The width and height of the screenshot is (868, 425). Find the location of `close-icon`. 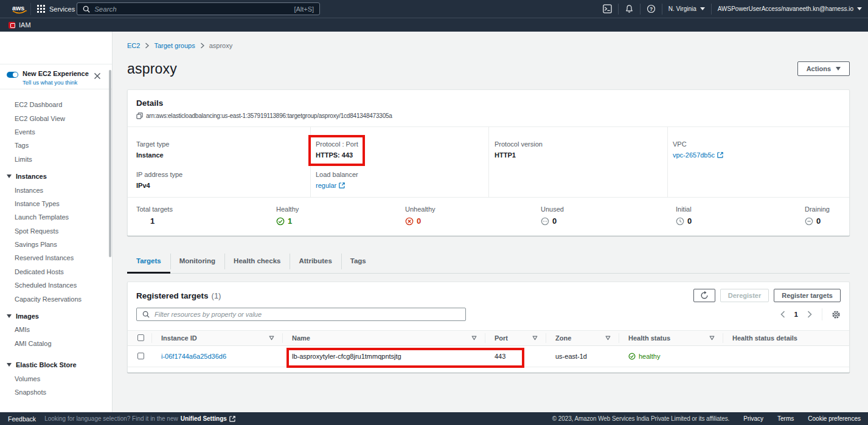

close-icon is located at coordinates (97, 76).